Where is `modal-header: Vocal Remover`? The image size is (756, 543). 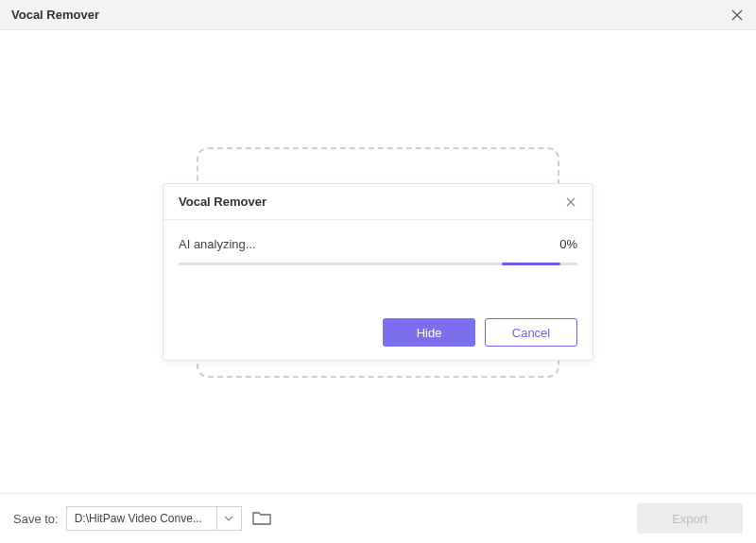
modal-header: Vocal Remover is located at coordinates (378, 202).